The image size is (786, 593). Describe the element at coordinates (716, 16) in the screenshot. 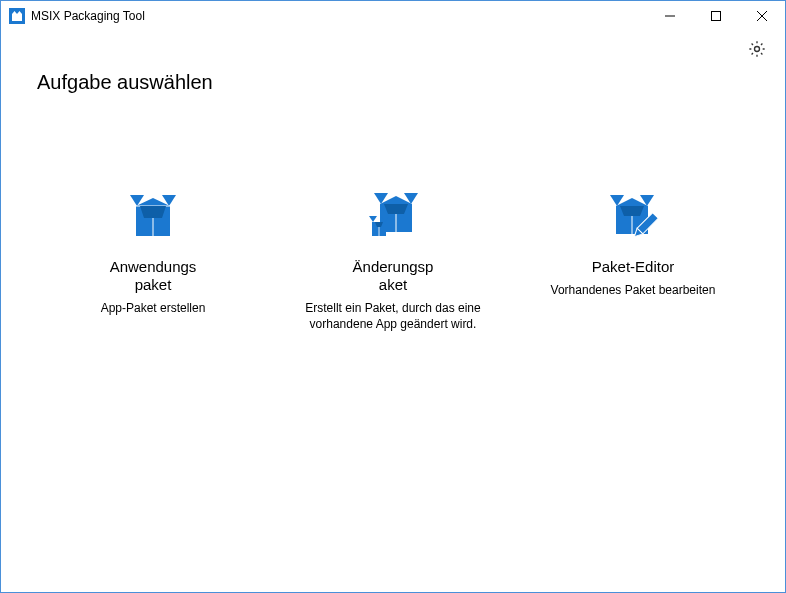

I see `maximize-button` at that location.